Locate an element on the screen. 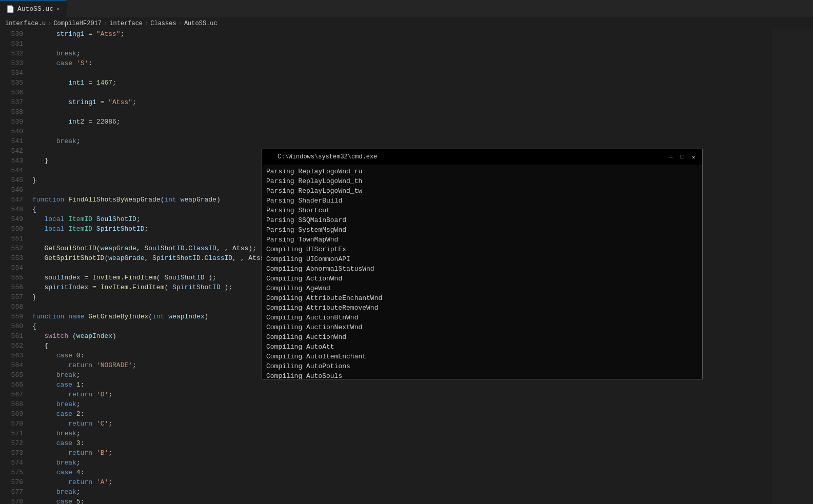 The image size is (813, 504). line-number: 549 is located at coordinates (11, 219).